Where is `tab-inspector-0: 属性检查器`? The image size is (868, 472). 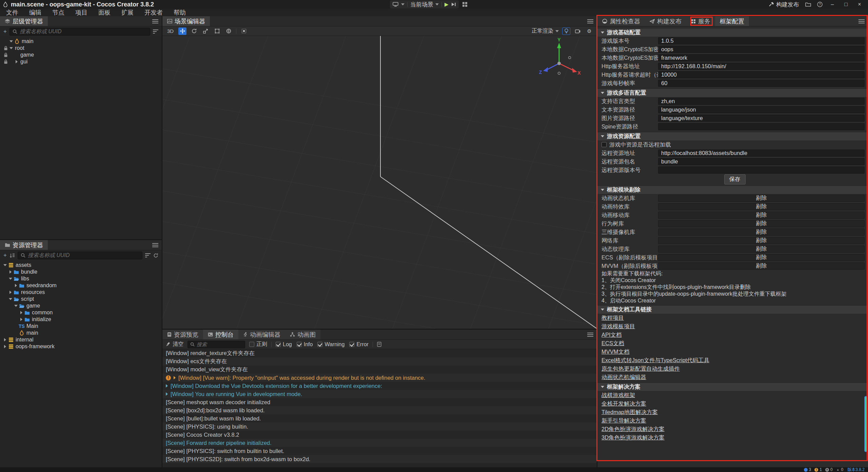 tab-inspector-0: 属性检查器 is located at coordinates (621, 21).